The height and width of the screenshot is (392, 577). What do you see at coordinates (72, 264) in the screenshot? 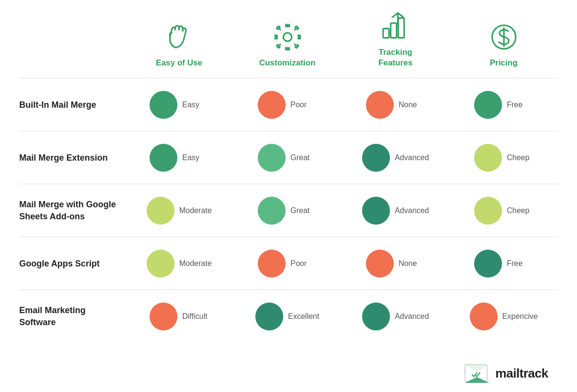
I see `row-label: Google Apps Script` at bounding box center [72, 264].